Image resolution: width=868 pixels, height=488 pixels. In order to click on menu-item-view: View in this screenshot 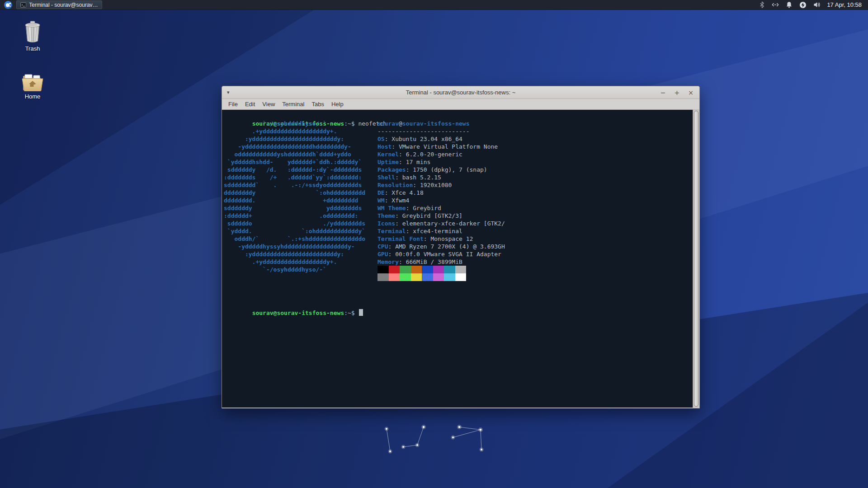, I will do `click(269, 104)`.